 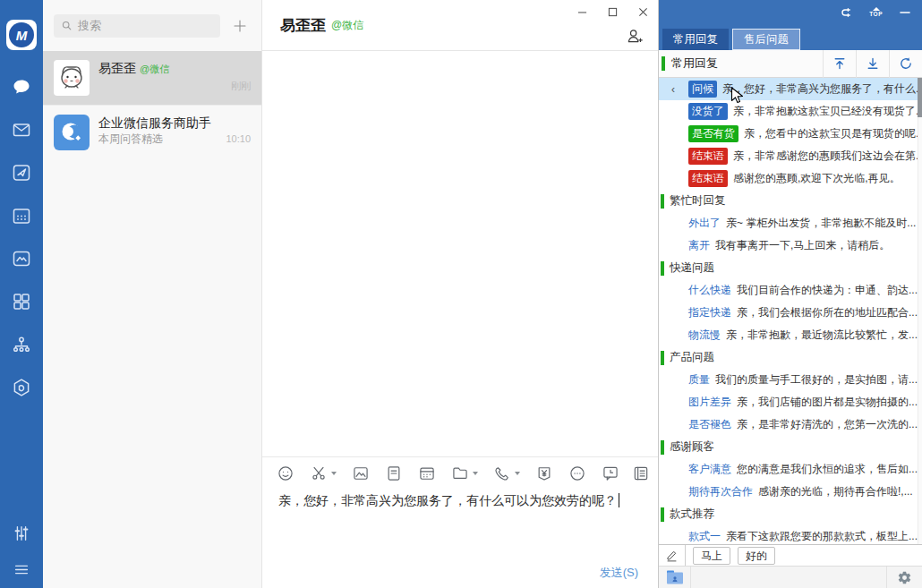 I want to click on screenshot-icon, so click(x=323, y=473).